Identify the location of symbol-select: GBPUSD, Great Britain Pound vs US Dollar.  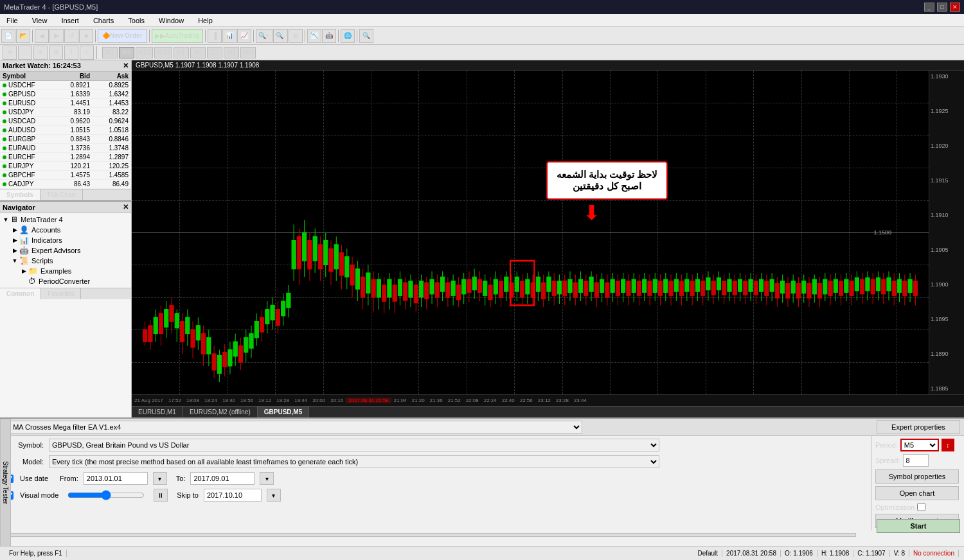
(354, 445).